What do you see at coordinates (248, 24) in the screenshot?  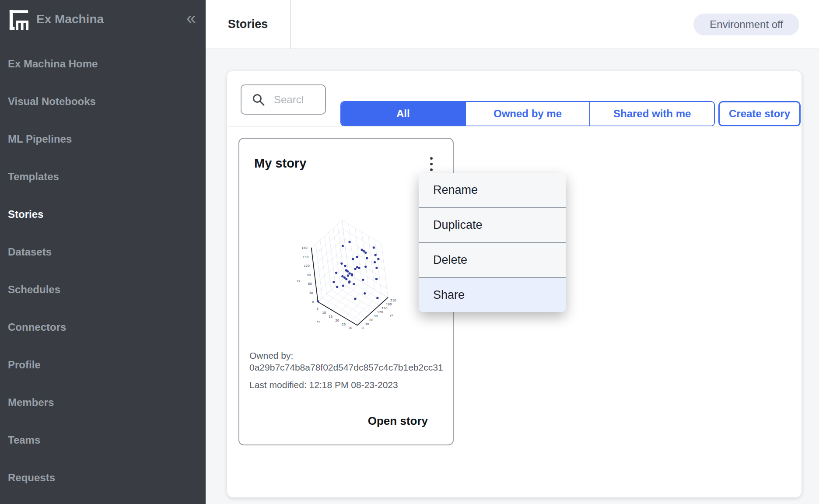 I see `tab-stories-label: Stories` at bounding box center [248, 24].